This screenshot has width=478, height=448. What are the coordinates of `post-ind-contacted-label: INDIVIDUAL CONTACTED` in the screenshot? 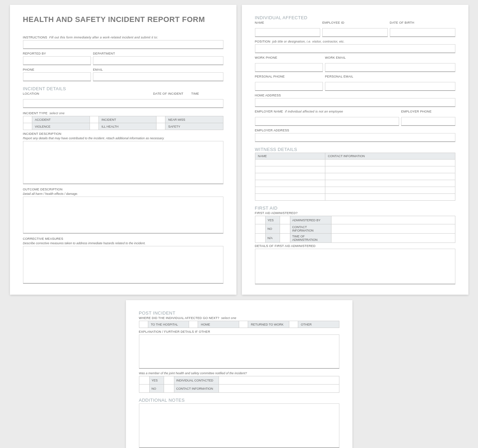 It's located at (196, 380).